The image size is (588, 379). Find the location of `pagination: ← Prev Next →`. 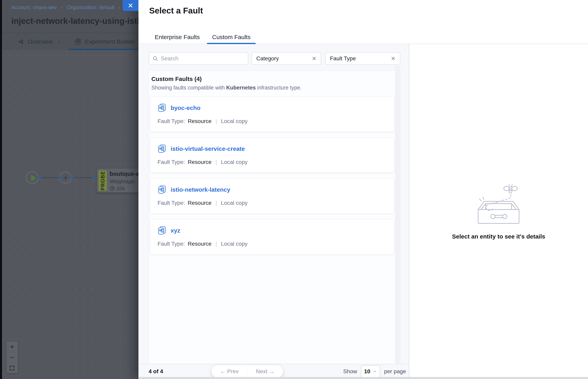

pagination: ← Prev Next → is located at coordinates (247, 372).